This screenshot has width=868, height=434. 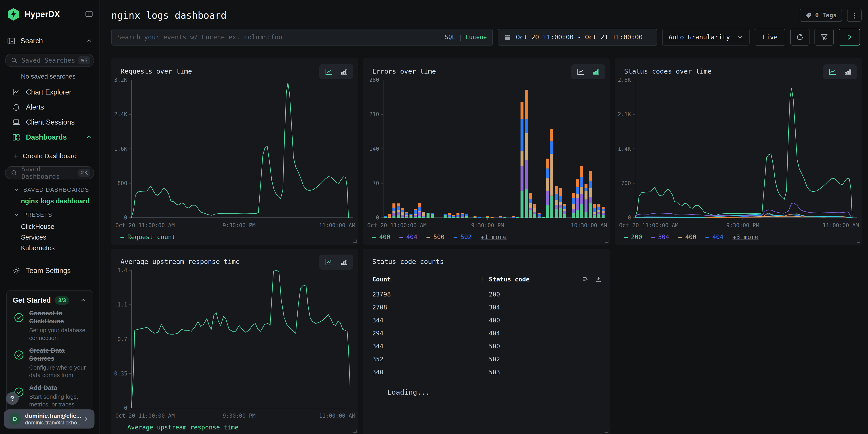 What do you see at coordinates (472, 70) in the screenshot?
I see `panel-title: Errors over time` at bounding box center [472, 70].